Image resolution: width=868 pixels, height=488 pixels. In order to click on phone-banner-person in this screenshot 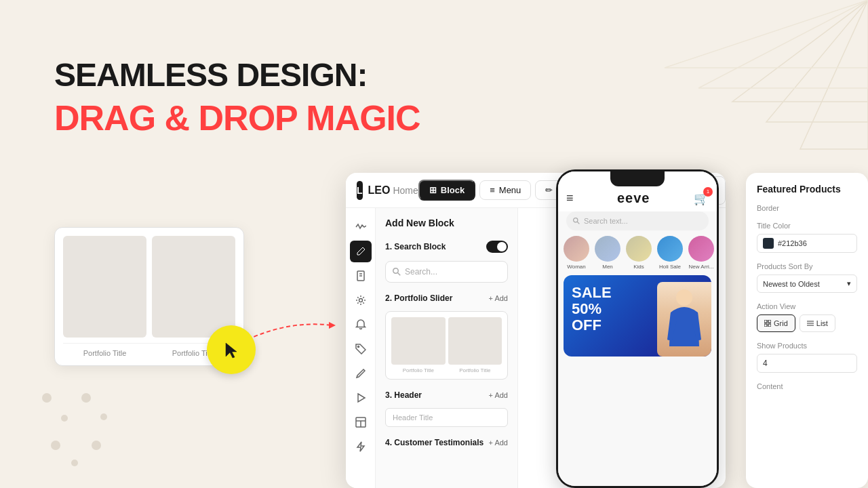, I will do `click(684, 319)`.